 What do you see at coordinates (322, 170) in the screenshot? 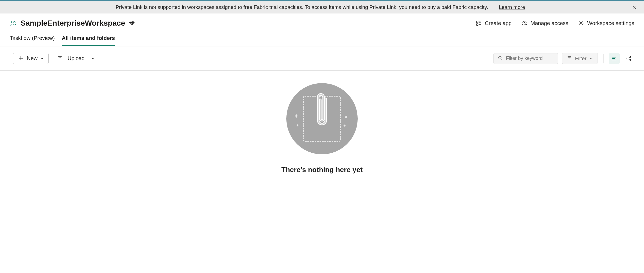
I see `empty-state-title: There's nothing here yet` at bounding box center [322, 170].